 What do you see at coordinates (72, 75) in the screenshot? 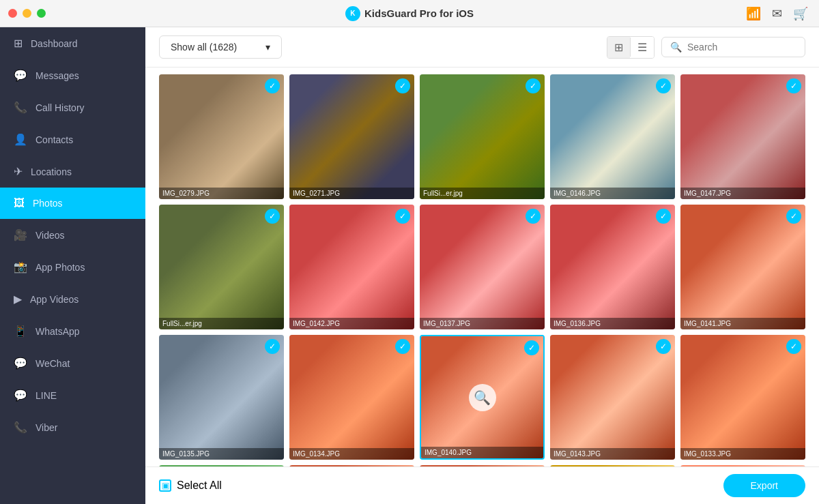
I see `sidebar-item-messages: 💬 Messages` at bounding box center [72, 75].